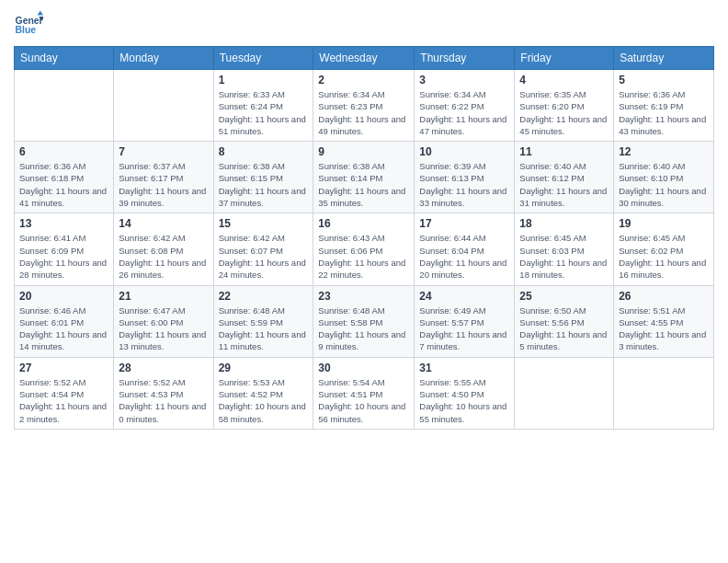 Image resolution: width=728 pixels, height=563 pixels. Describe the element at coordinates (465, 393) in the screenshot. I see `calendar-cell: 31Sunrise: 5:55 AM Sunset: 4:50 PM Dayli…` at that location.